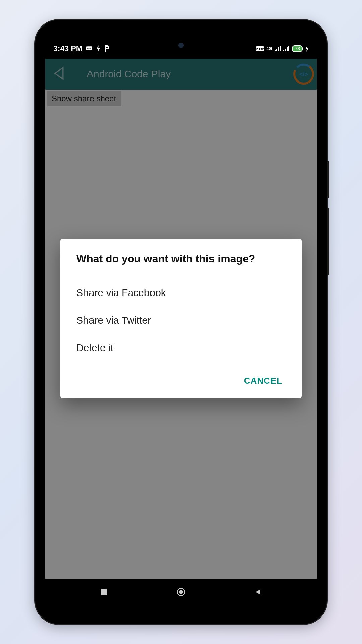 This screenshot has height=644, width=362. Describe the element at coordinates (181, 320) in the screenshot. I see `option-share-twitter: Share via Twitter` at that location.